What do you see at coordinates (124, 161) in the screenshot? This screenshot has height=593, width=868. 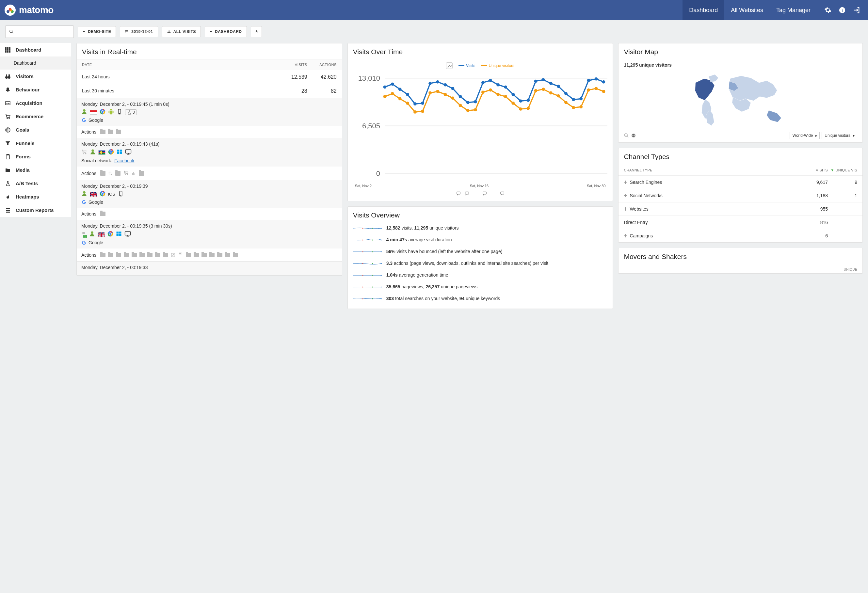 I see `referrer-link: Facebook` at bounding box center [124, 161].